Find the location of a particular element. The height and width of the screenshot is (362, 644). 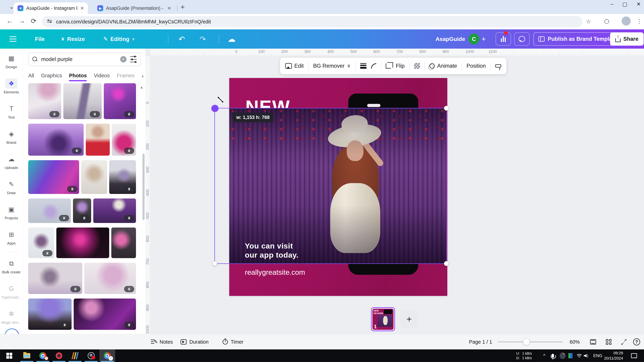

selected-photo-element is located at coordinates (338, 186).